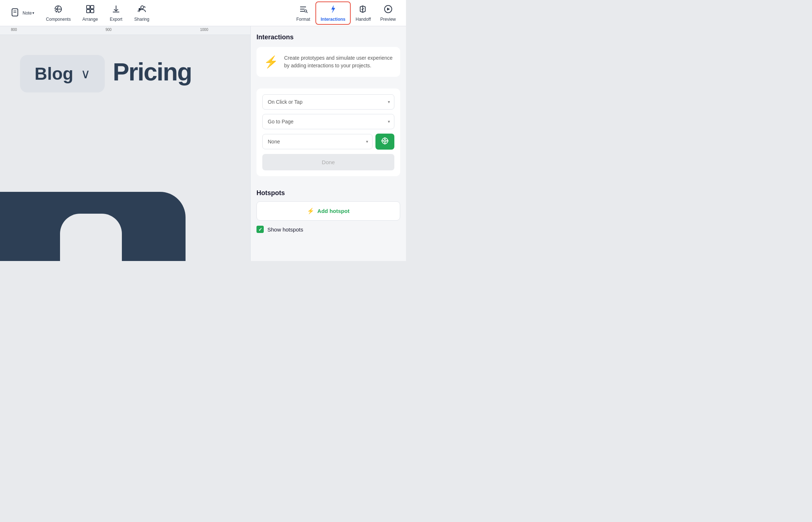 This screenshot has height=522, width=812. Describe the element at coordinates (303, 19) in the screenshot. I see `format-label: Format` at that location.